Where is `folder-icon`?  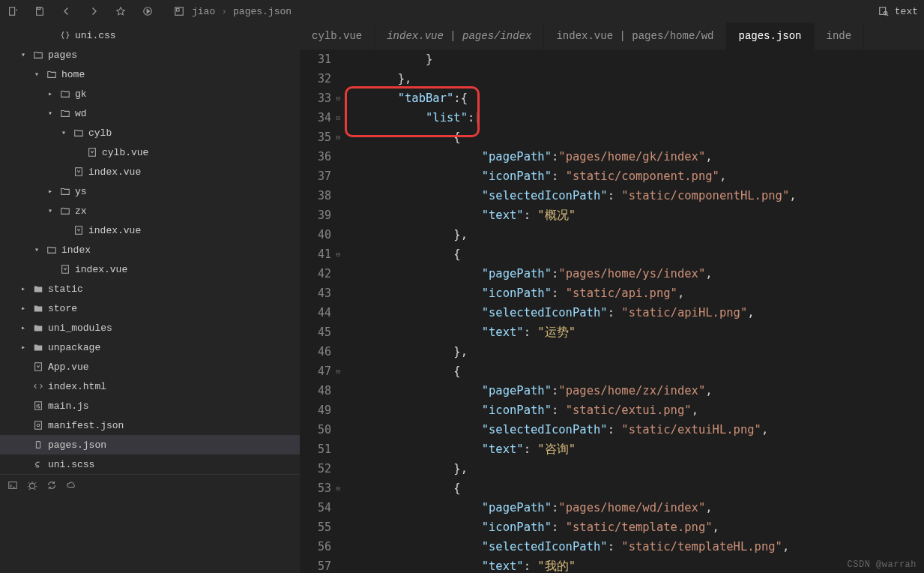
folder-icon is located at coordinates (65, 113).